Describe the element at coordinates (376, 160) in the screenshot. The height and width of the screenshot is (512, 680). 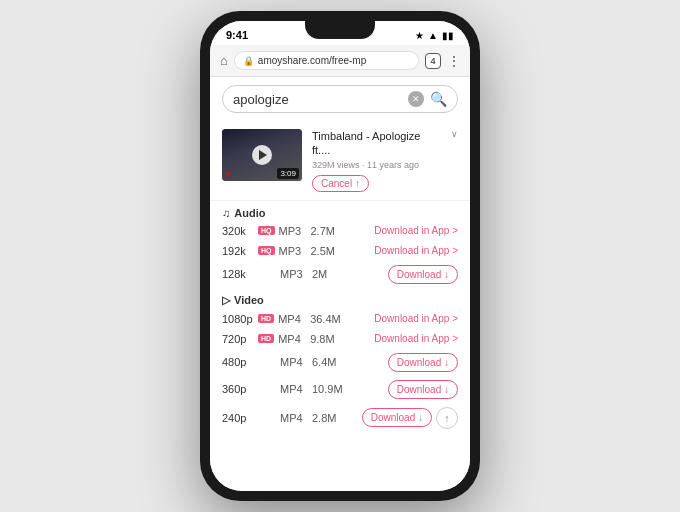
I see `video-info: Timbaland - Apologize ft.... 329M views …` at that location.